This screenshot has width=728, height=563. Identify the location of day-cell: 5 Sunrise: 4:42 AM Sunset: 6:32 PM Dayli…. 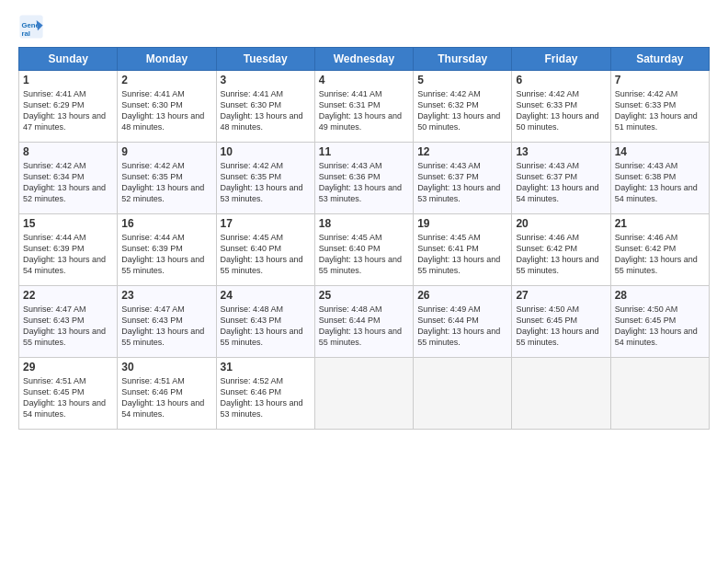
(463, 107).